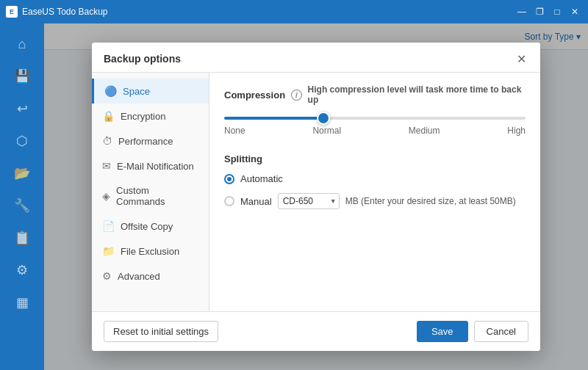  What do you see at coordinates (375, 131) in the screenshot?
I see `compression-slider-labels: None Normal Medium High` at bounding box center [375, 131].